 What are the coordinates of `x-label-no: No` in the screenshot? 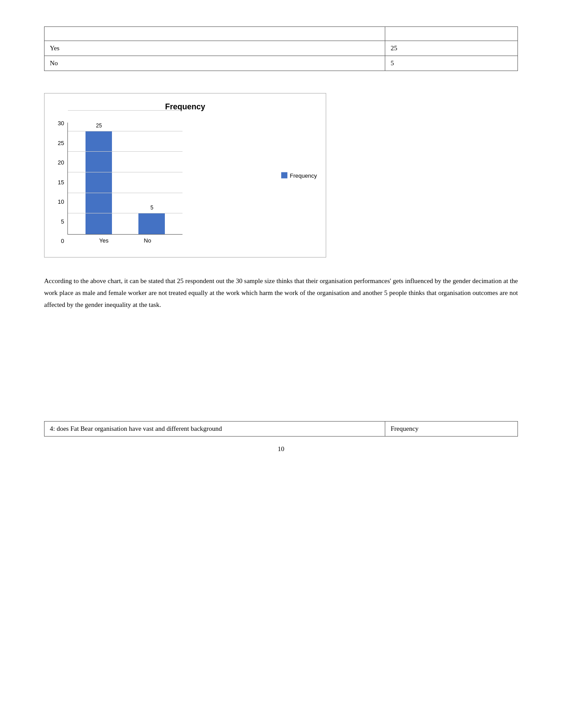 It's located at (143, 241).